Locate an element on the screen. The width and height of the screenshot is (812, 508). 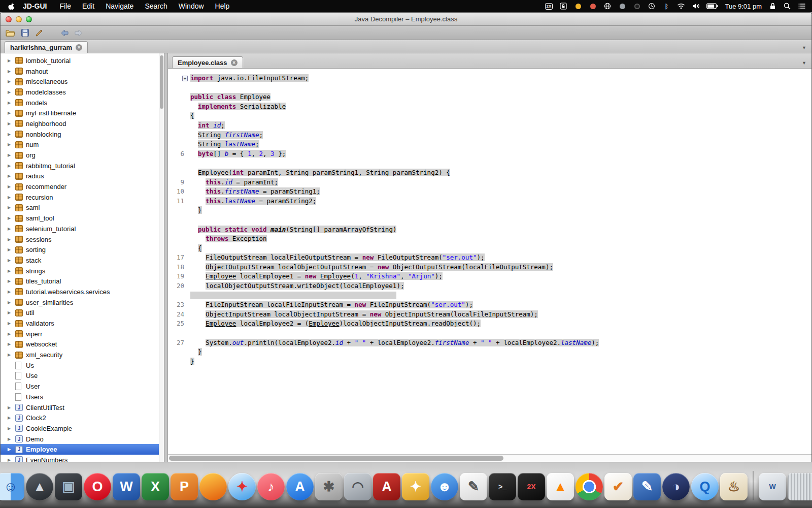
forward-button is located at coordinates (79, 33).